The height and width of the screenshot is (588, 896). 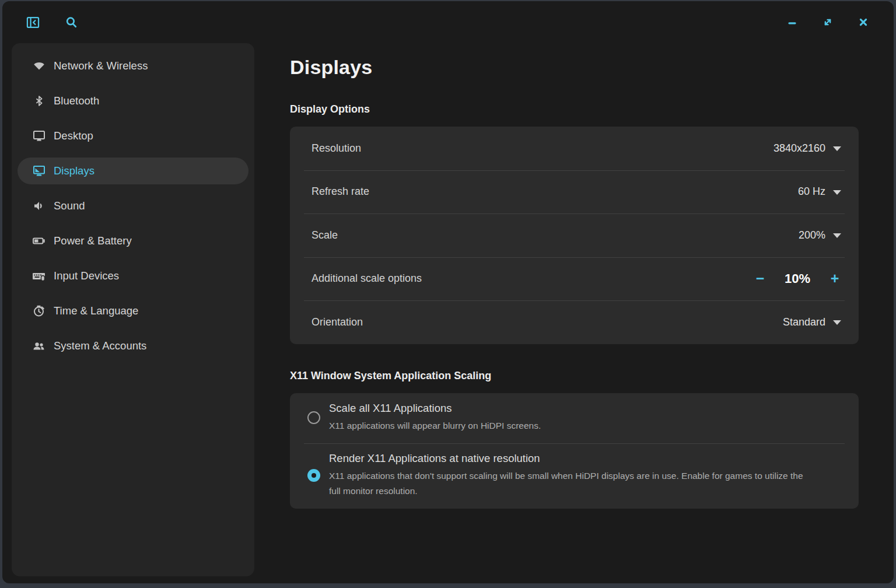 I want to click on x11-scaling-heading: X11 Window System Application Scaling, so click(x=574, y=376).